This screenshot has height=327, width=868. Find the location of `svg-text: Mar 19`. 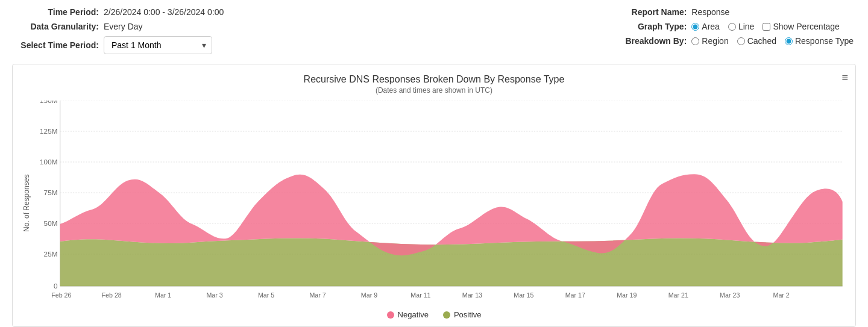

svg-text: Mar 19 is located at coordinates (627, 295).